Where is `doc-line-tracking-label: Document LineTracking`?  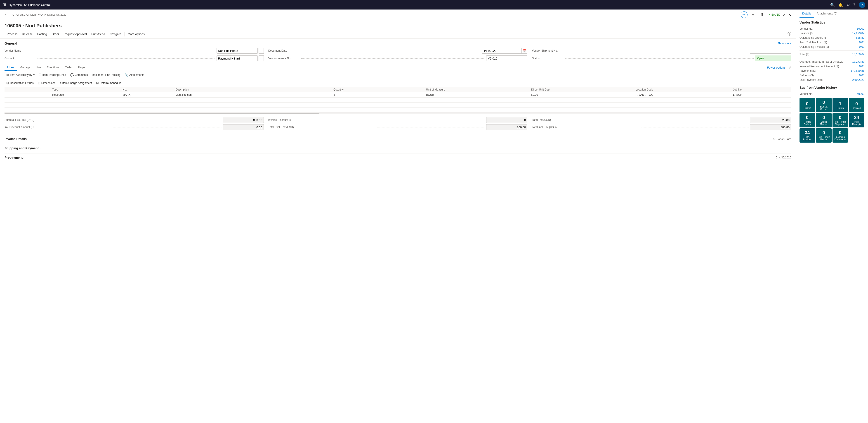
doc-line-tracking-label: Document LineTracking is located at coordinates (106, 75).